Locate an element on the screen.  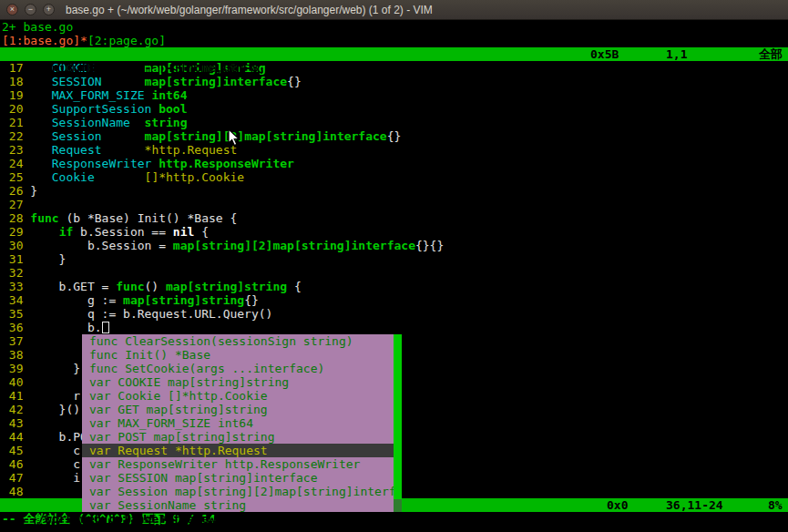
completion-item: func SetCookie(args ...interface) is located at coordinates (238, 368).